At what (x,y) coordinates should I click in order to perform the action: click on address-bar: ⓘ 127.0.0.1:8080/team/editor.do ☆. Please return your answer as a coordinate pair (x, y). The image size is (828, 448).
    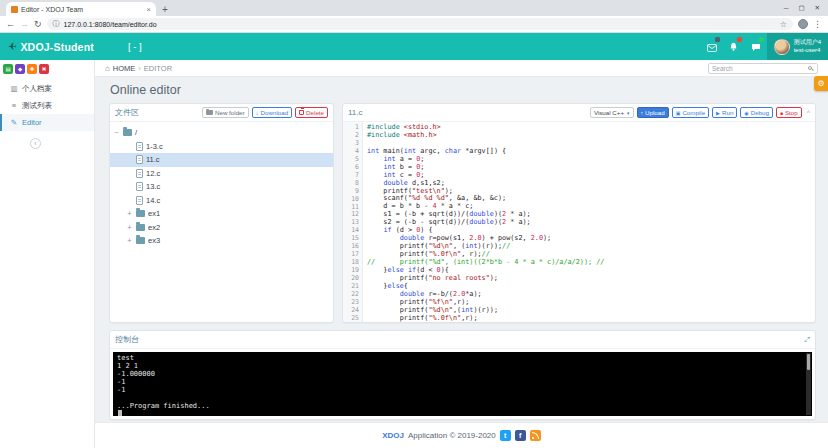
    Looking at the image, I should click on (420, 24).